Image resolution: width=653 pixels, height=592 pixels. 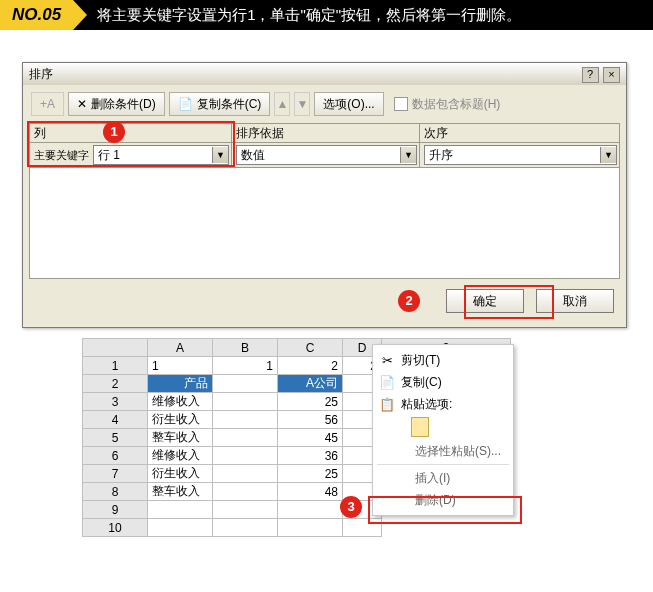 What do you see at coordinates (310, 420) in the screenshot?
I see `cell: 56` at bounding box center [310, 420].